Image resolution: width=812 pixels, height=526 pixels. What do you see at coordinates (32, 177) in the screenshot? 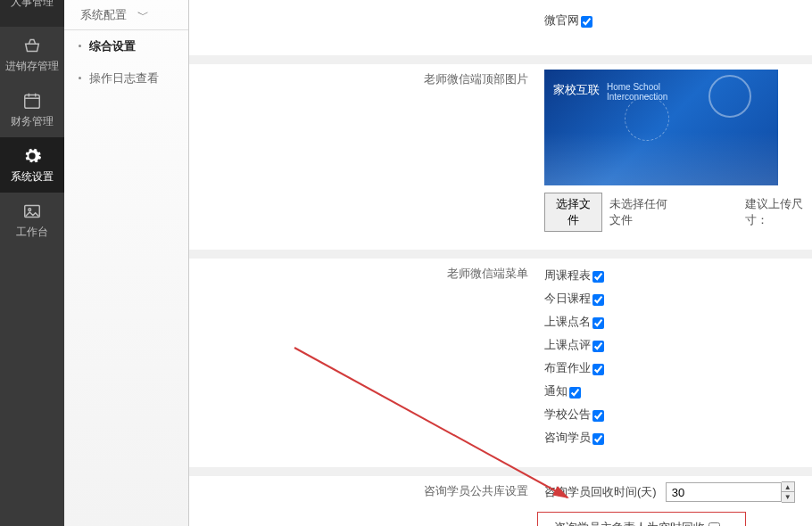
I see `nav-settings-label: 系统设置` at bounding box center [32, 177].